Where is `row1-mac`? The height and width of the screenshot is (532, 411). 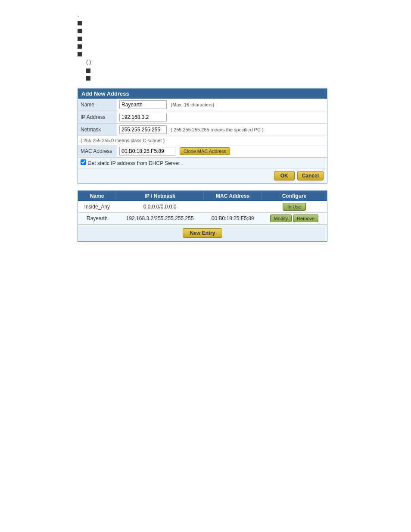 row1-mac is located at coordinates (233, 207).